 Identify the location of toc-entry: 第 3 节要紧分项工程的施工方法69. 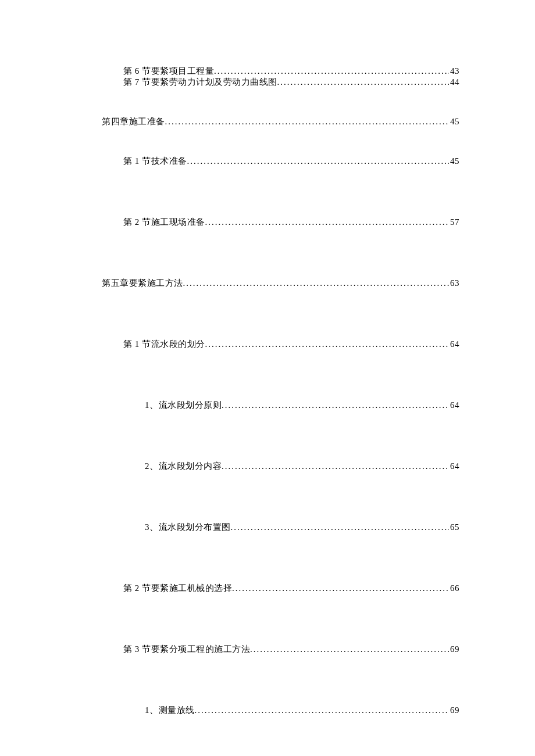
(280, 650).